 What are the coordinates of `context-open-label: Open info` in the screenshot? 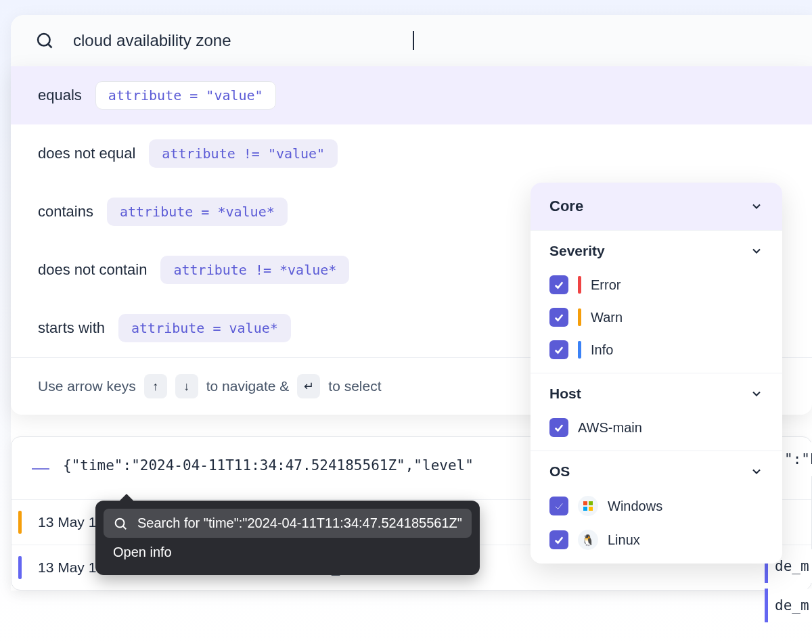 It's located at (142, 552).